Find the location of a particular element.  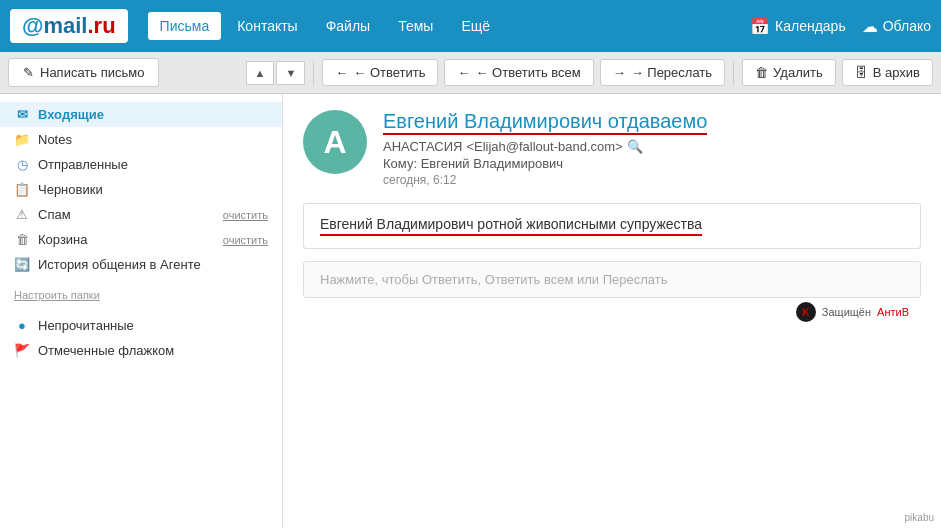

delete-button: 🗑 Удалить is located at coordinates (789, 72).